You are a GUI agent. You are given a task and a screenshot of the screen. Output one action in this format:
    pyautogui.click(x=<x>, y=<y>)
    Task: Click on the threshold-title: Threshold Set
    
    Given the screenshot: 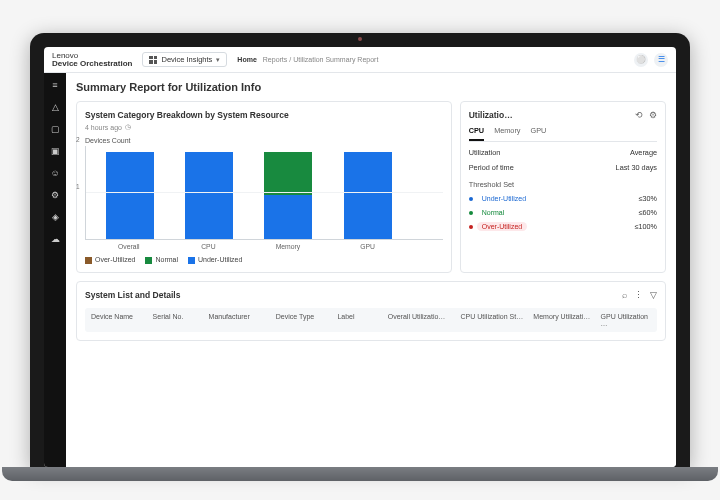 What is the action you would take?
    pyautogui.click(x=563, y=184)
    